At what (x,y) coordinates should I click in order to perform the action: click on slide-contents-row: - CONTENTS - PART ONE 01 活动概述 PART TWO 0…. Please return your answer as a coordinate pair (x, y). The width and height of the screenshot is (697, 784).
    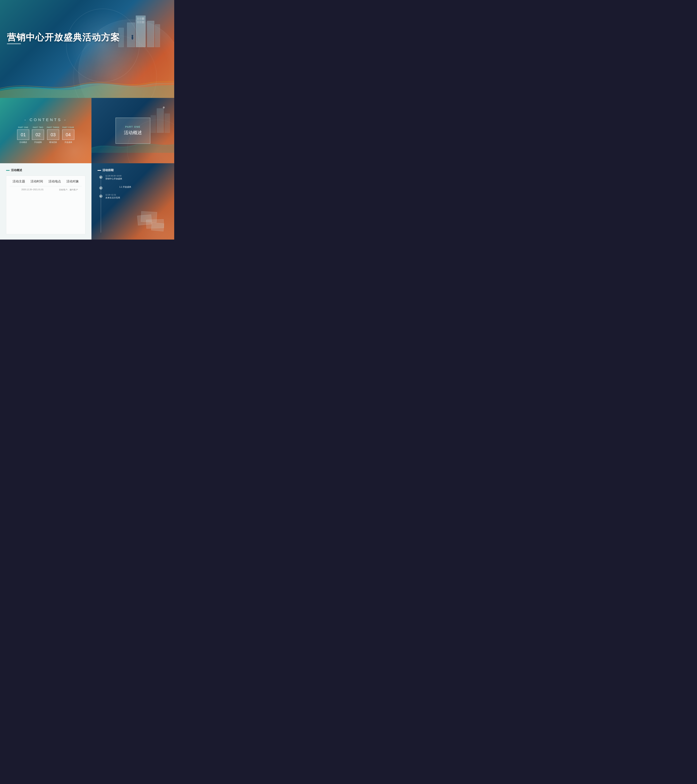
    Looking at the image, I should click on (87, 130).